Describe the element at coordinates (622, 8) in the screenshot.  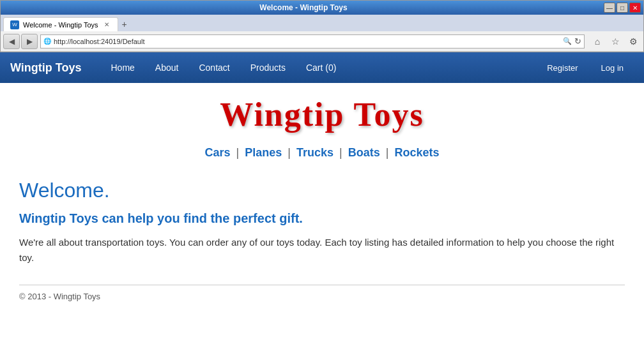
I see `maximize-button: □` at that location.